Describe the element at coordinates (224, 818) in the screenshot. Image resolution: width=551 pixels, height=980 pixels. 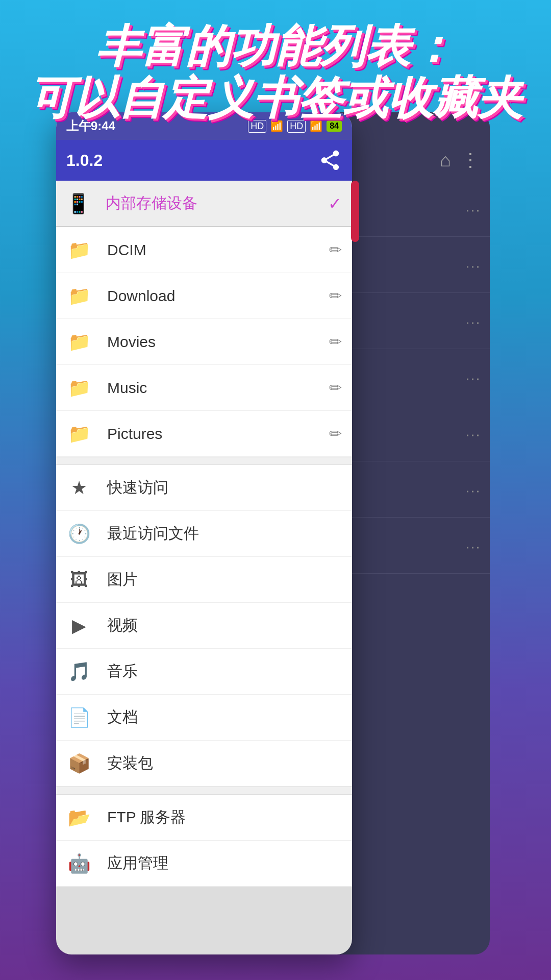
I see `bottom-item-label: FTP 服务器` at that location.